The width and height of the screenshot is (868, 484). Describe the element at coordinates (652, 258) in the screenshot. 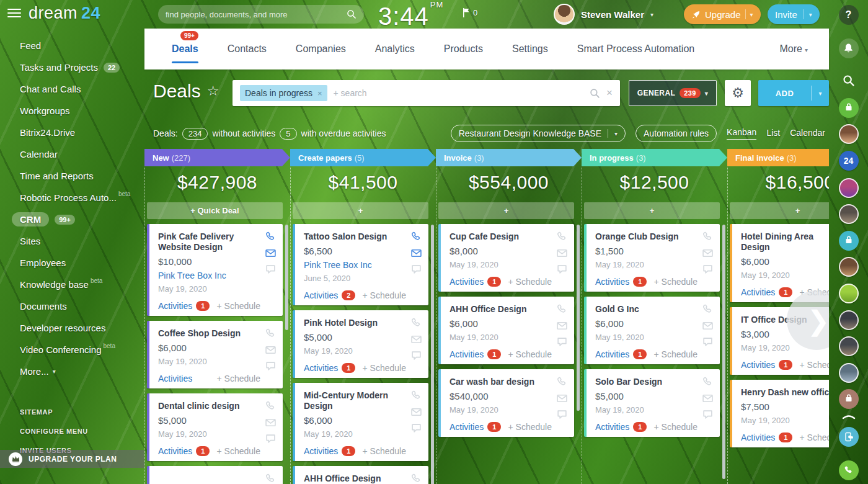

I see `deal-card: Orange Club Design$1,500May 19, 2020Acti…` at that location.